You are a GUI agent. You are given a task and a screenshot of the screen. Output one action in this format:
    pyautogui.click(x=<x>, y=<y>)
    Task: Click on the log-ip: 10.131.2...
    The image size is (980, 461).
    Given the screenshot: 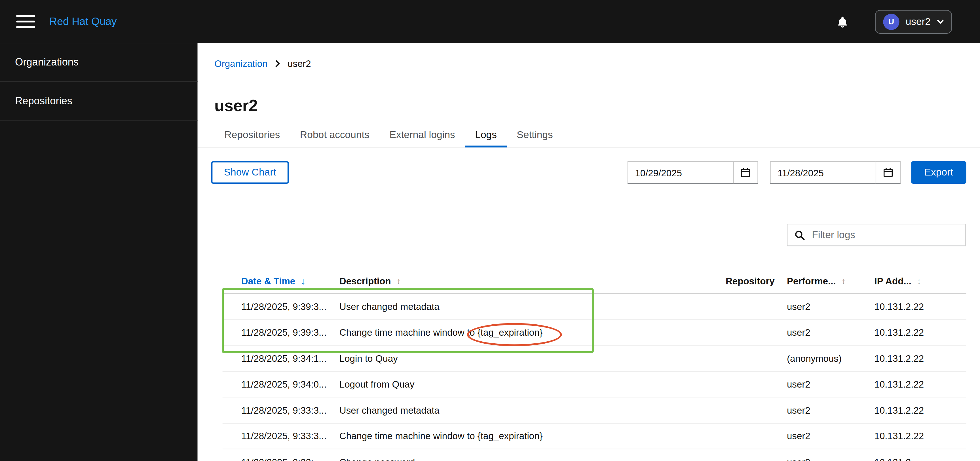 What is the action you would take?
    pyautogui.click(x=921, y=459)
    